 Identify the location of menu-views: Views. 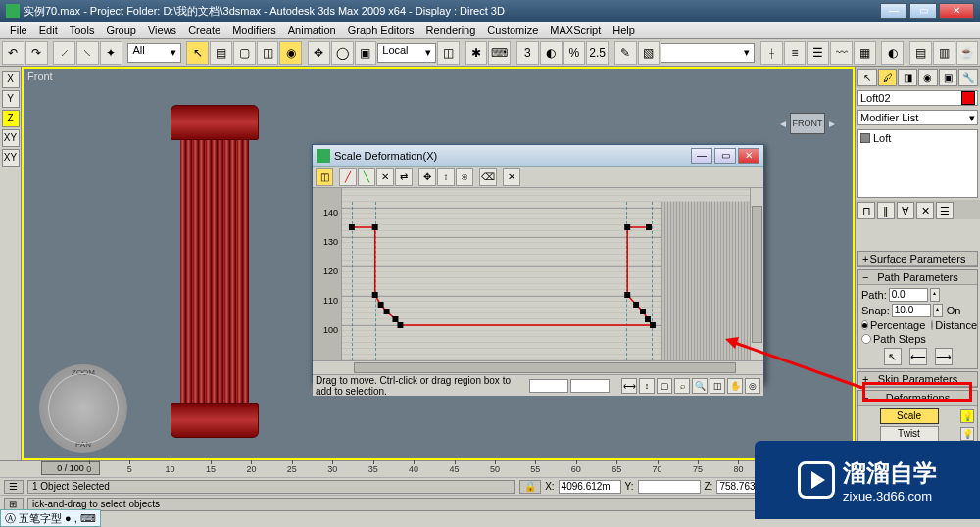
(163, 30).